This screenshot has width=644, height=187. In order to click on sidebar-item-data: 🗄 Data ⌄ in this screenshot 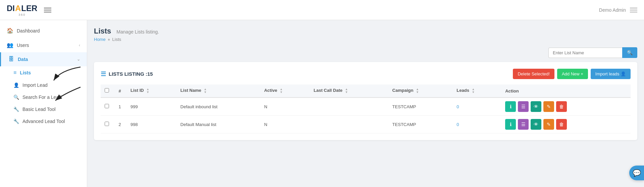, I will do `click(44, 59)`.